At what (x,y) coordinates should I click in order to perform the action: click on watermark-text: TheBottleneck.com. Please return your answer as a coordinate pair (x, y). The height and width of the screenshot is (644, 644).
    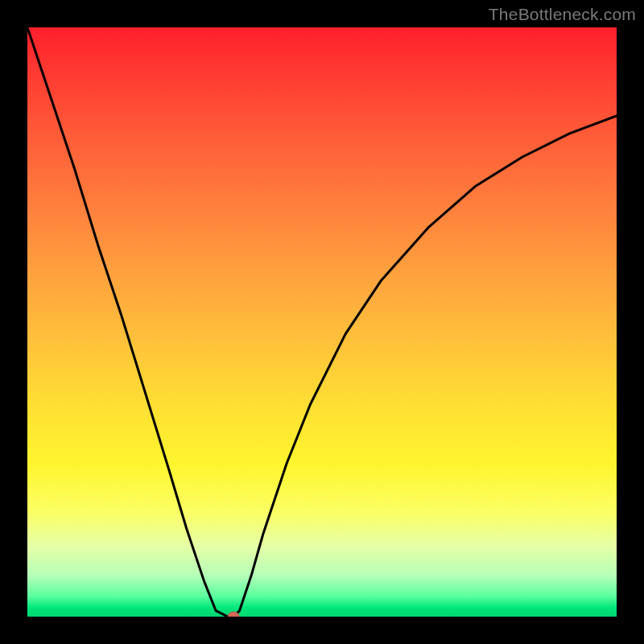
    Looking at the image, I should click on (562, 14).